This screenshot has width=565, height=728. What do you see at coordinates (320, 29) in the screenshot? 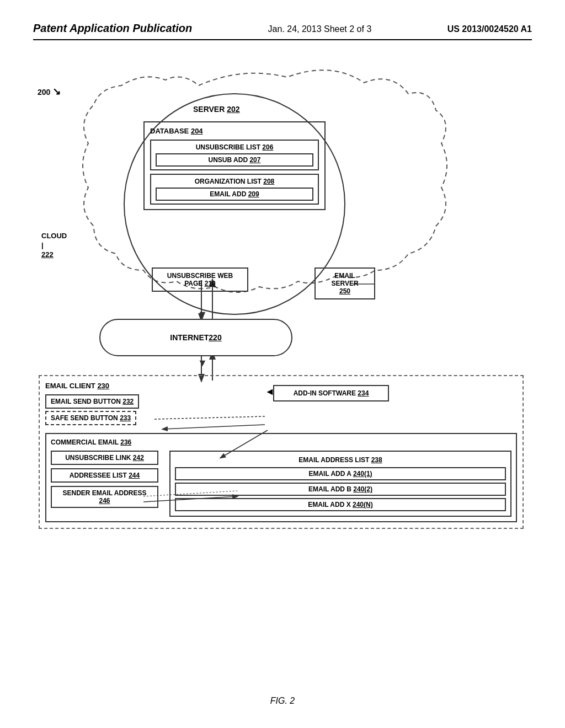
I see `header-date: Jan. 24, 2013 Sheet 2 of 3` at bounding box center [320, 29].